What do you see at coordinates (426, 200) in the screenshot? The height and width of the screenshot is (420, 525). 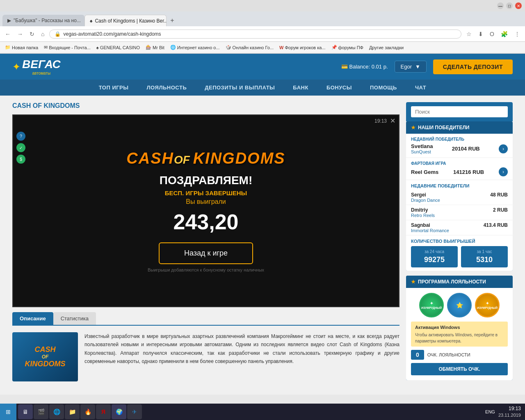 I see `rw0-game: Dragon Dance` at bounding box center [426, 200].